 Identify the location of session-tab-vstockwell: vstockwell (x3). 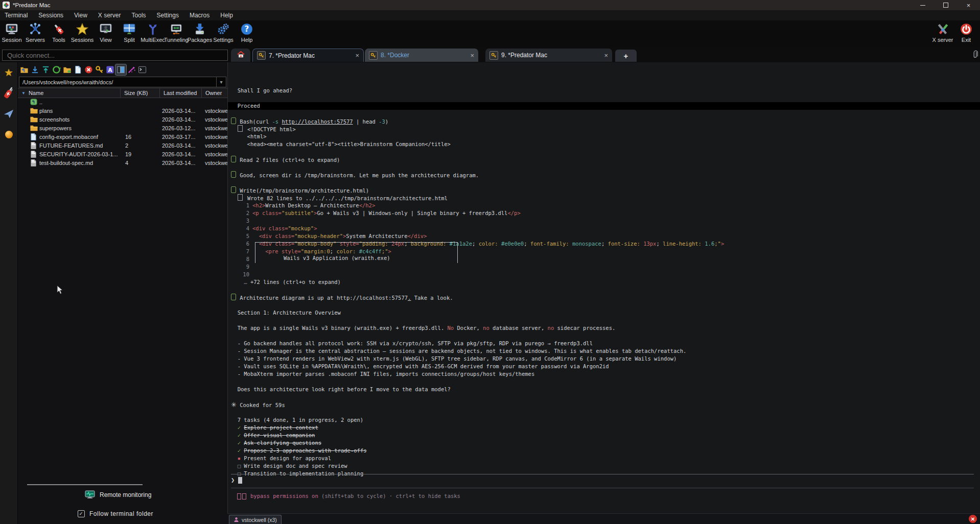
(255, 519).